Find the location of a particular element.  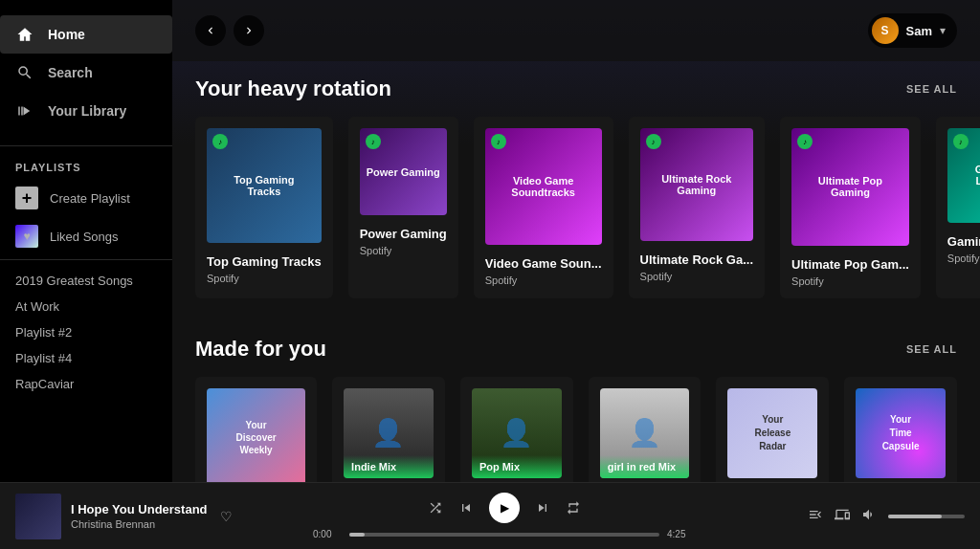

card-ultimate-pop: ♪ Ultimate PopGaming Ultimate Pop Gam...… is located at coordinates (850, 208).